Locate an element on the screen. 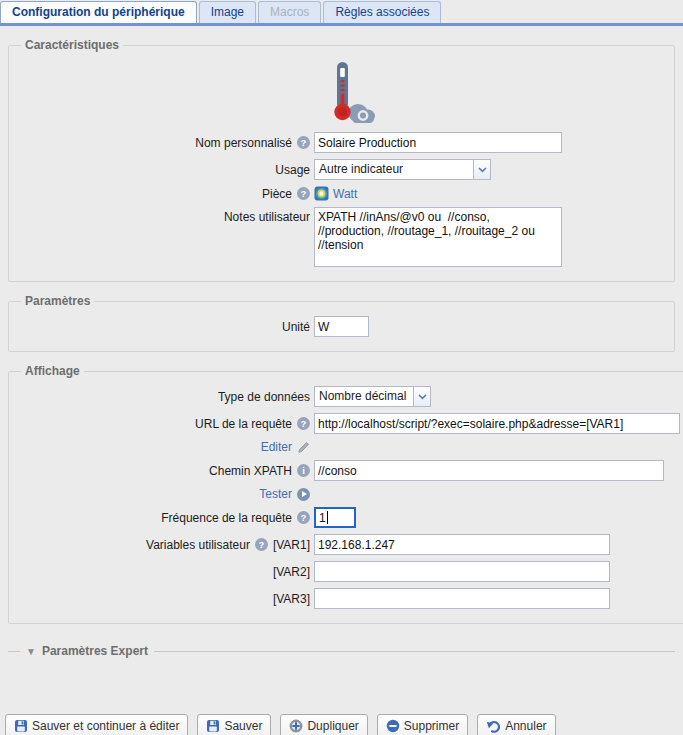 Image resolution: width=683 pixels, height=735 pixels. duplicate-label: Dupliquer is located at coordinates (332, 726).